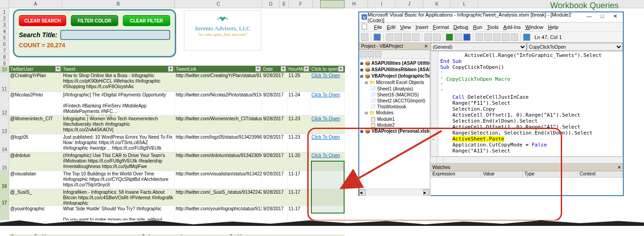  What do you see at coordinates (218, 125) in the screenshot?
I see `cell-link: http://twitter.com/Womenintech_CIT/statu…` at bounding box center [218, 125].